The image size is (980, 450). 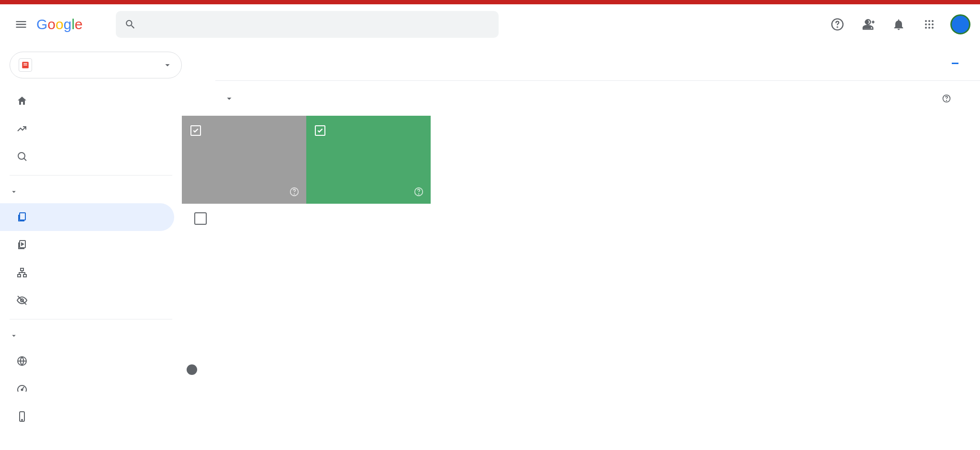 What do you see at coordinates (22, 217) in the screenshot?
I see `pages-icon` at bounding box center [22, 217].